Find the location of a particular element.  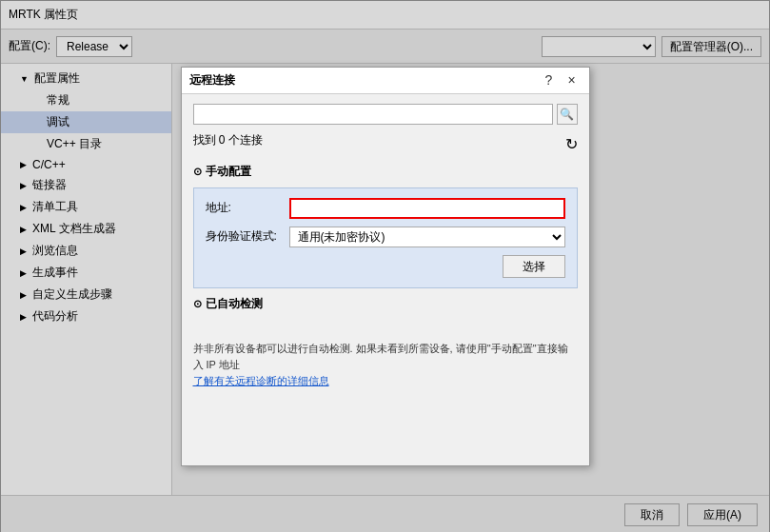

auto-detect-section-header: ⊙ 已自动检测 is located at coordinates (385, 305).